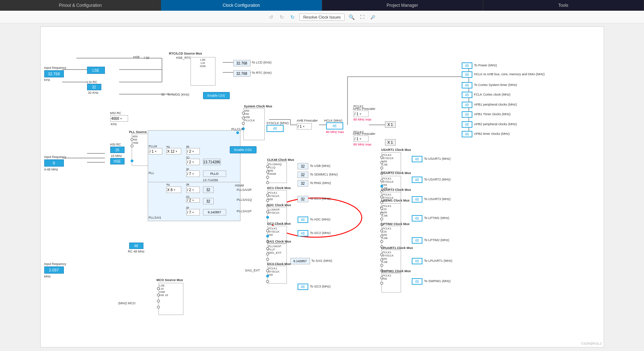 The height and width of the screenshot is (351, 644). I want to click on hse-top-label: HSE, so click(137, 57).